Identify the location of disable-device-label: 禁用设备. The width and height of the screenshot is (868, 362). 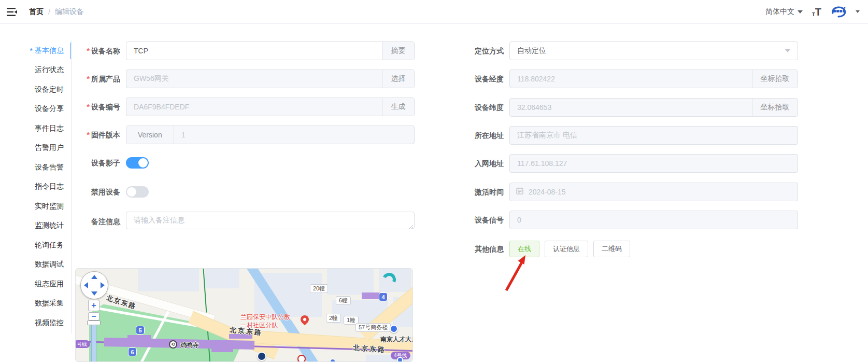
(95, 192).